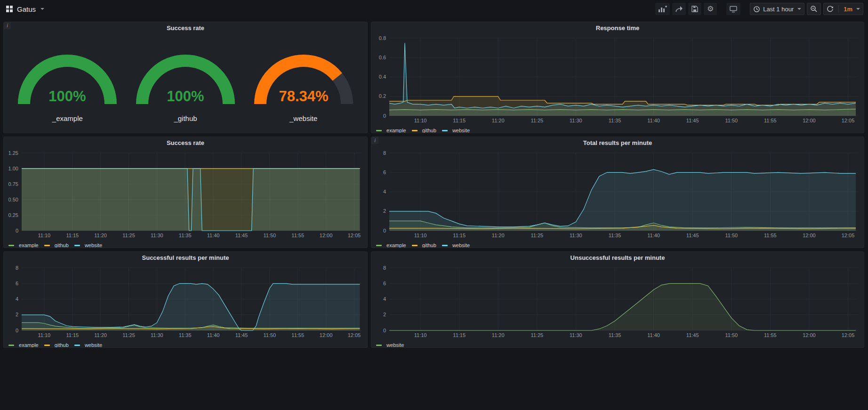  What do you see at coordinates (814, 9) in the screenshot?
I see `zoom-out-button` at bounding box center [814, 9].